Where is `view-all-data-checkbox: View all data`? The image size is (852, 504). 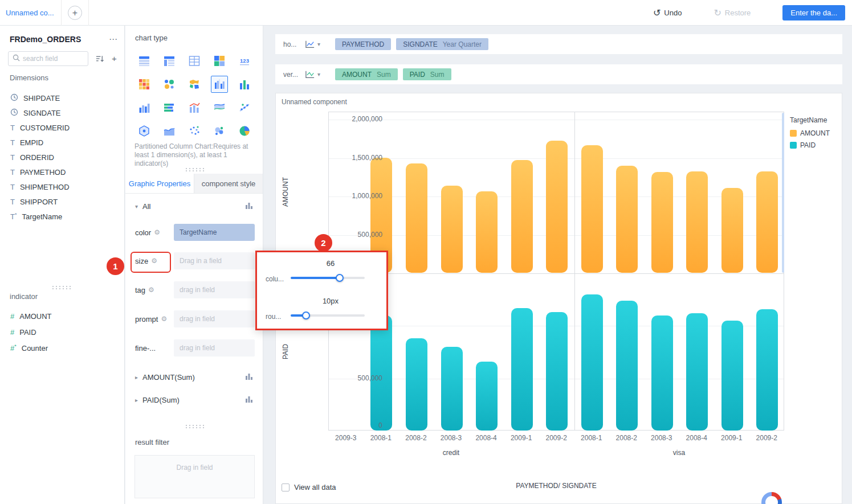
view-all-data-checkbox: View all data is located at coordinates (309, 487).